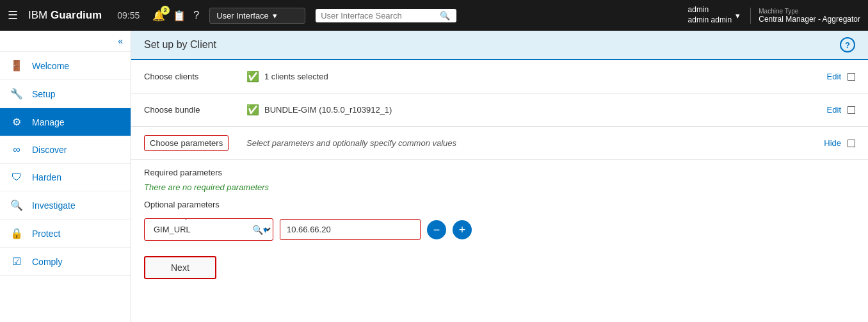  What do you see at coordinates (186, 143) in the screenshot?
I see `choose-parameters-label: Choose parameters` at bounding box center [186, 143].